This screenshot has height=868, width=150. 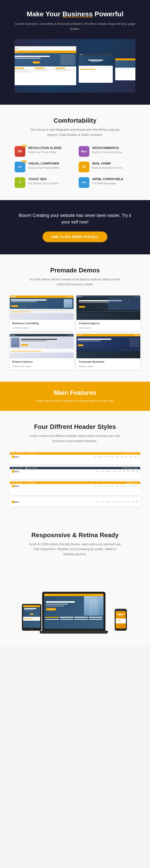 What do you see at coordinates (109, 313) in the screenshot?
I see `demo-card-2: KROTH Discover` at bounding box center [109, 313].